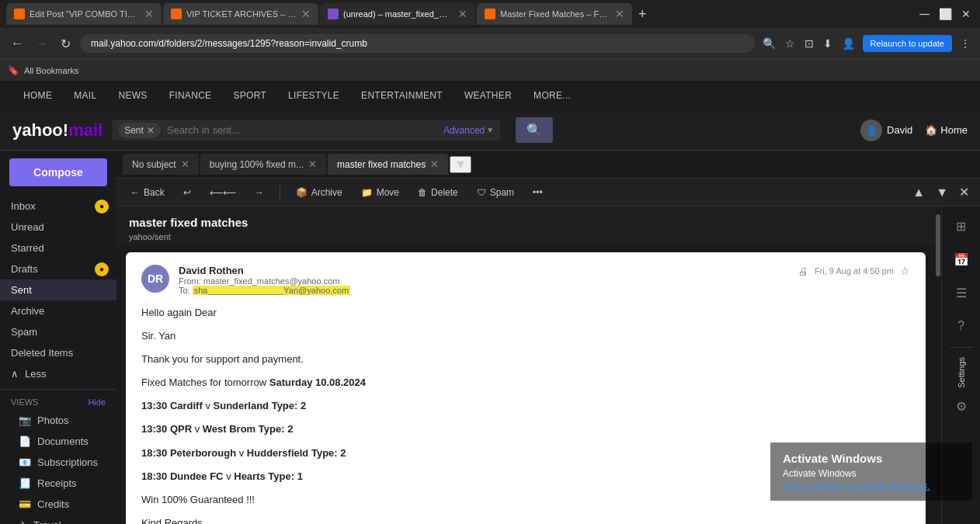  I want to click on search-browser-button: 🔍, so click(769, 43).